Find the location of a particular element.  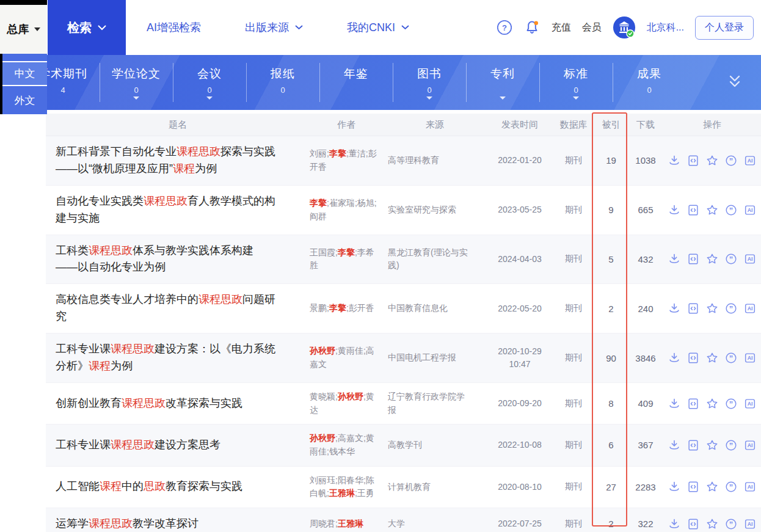

personal-login-button: 个人登录 is located at coordinates (724, 28).